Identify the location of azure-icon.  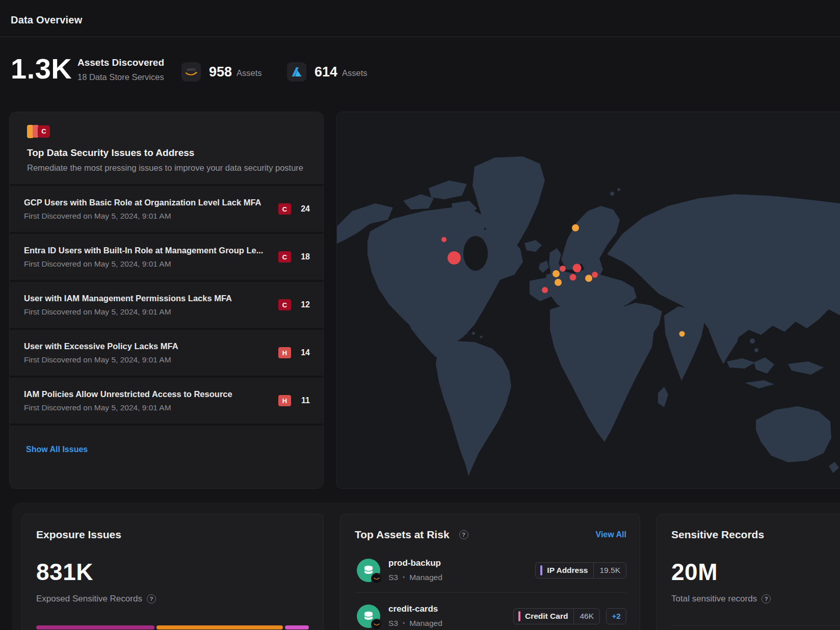
(297, 72).